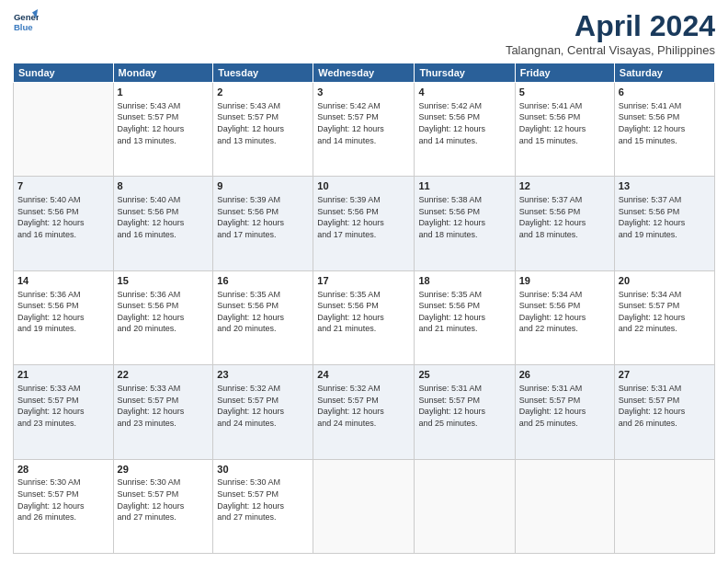 Image resolution: width=728 pixels, height=563 pixels. Describe the element at coordinates (263, 186) in the screenshot. I see `day-number: 9` at that location.